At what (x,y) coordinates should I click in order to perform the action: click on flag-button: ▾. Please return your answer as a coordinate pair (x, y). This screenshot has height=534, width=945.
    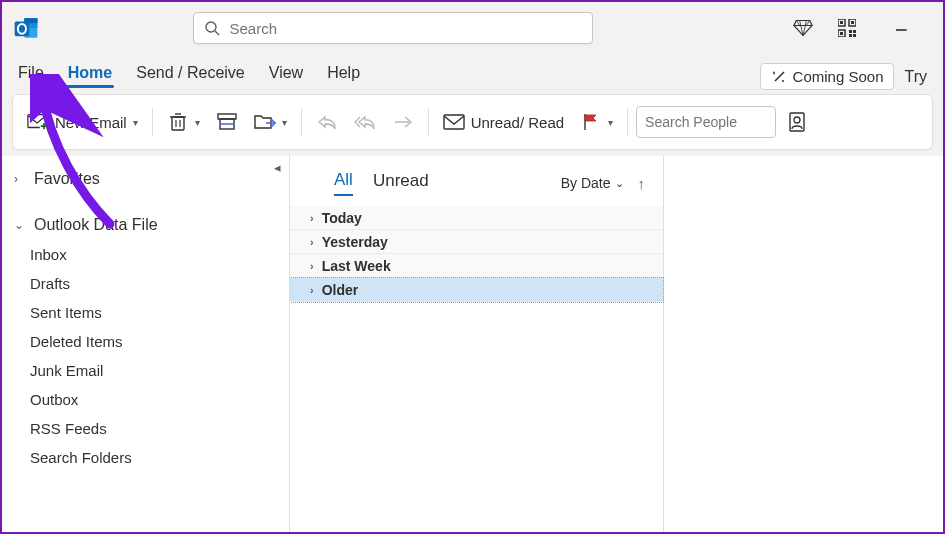
    Looking at the image, I should click on (596, 122).